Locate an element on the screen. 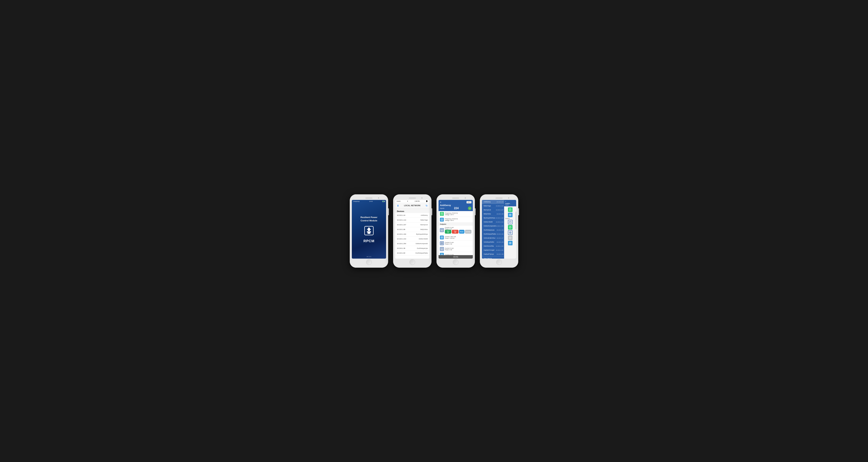 This screenshot has height=462, width=868. identify-button: Identify is located at coordinates (468, 232).